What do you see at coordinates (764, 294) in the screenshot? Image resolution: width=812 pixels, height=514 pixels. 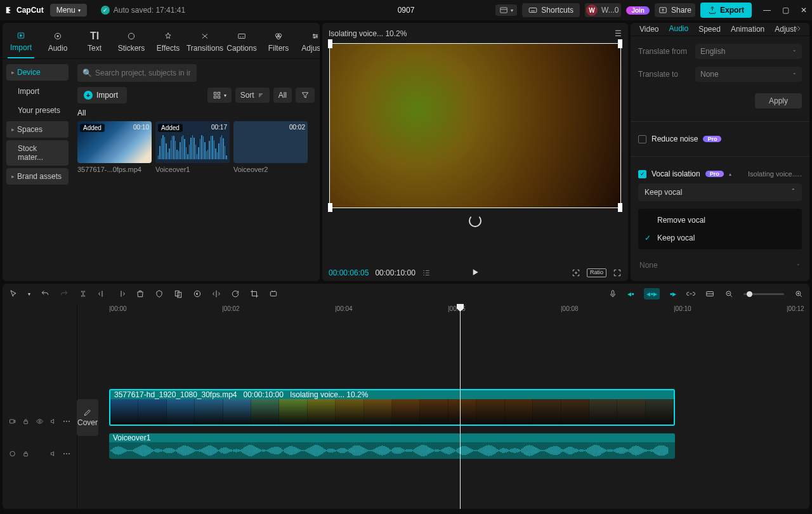 I see `zoom-slider` at bounding box center [764, 294].